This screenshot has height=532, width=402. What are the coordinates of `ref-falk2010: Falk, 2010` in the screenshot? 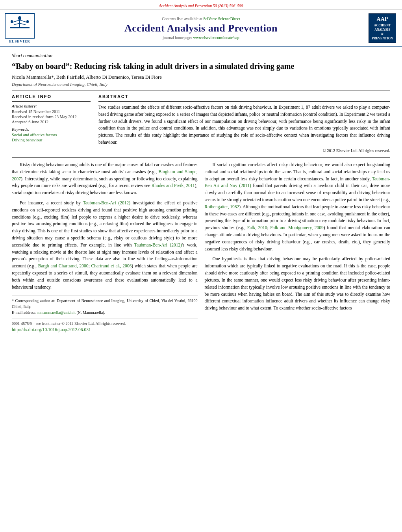 It's located at (258, 228).